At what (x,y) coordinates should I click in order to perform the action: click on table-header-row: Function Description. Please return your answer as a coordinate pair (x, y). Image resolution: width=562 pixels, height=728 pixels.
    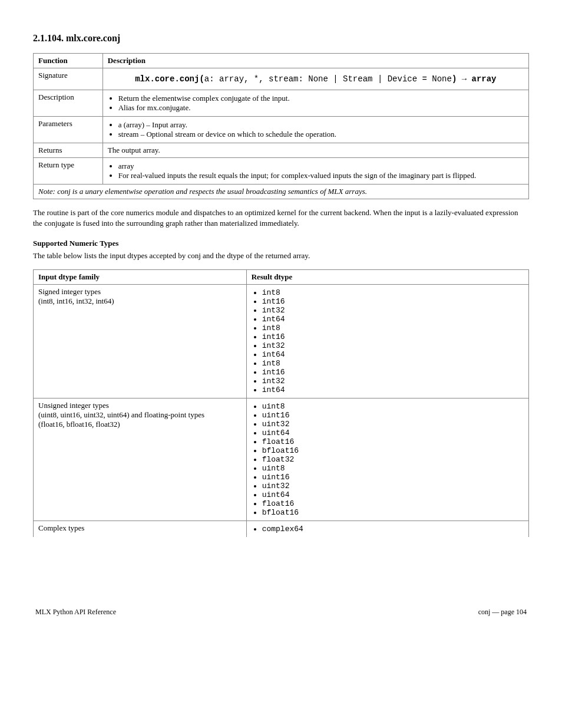
    Looking at the image, I should click on (282, 61).